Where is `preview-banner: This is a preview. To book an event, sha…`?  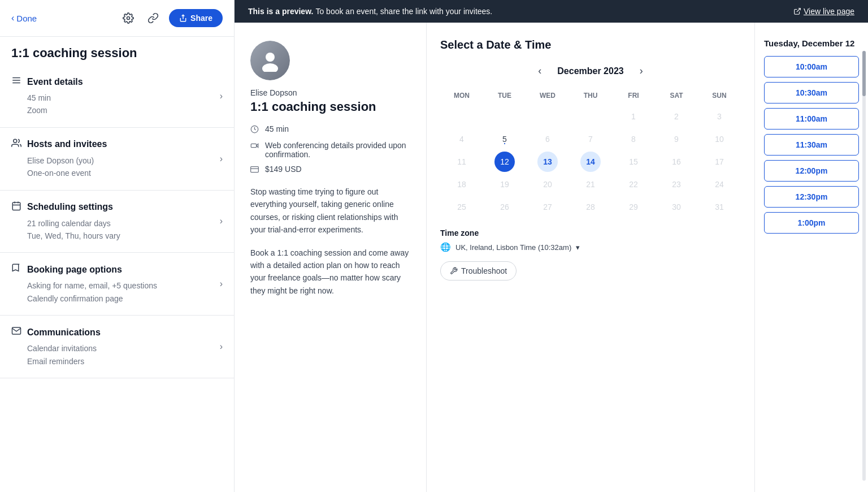 preview-banner: This is a preview. To book an event, sha… is located at coordinates (552, 11).